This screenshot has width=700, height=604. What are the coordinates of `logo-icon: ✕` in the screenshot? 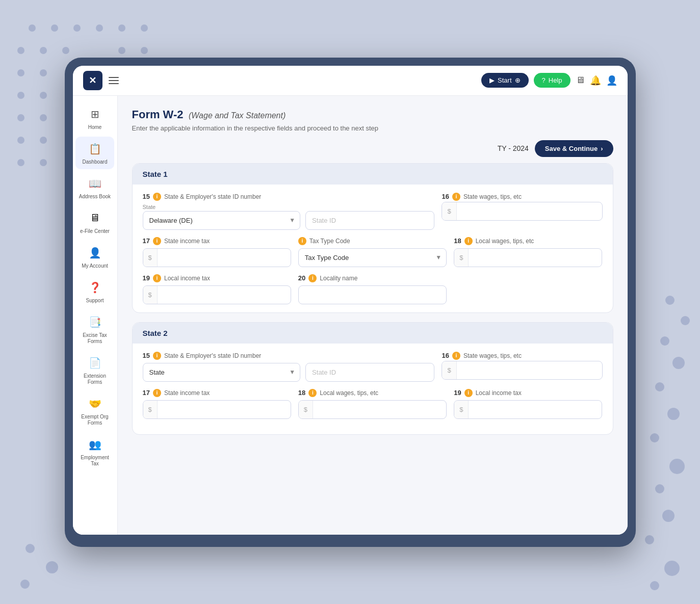 It's located at (93, 81).